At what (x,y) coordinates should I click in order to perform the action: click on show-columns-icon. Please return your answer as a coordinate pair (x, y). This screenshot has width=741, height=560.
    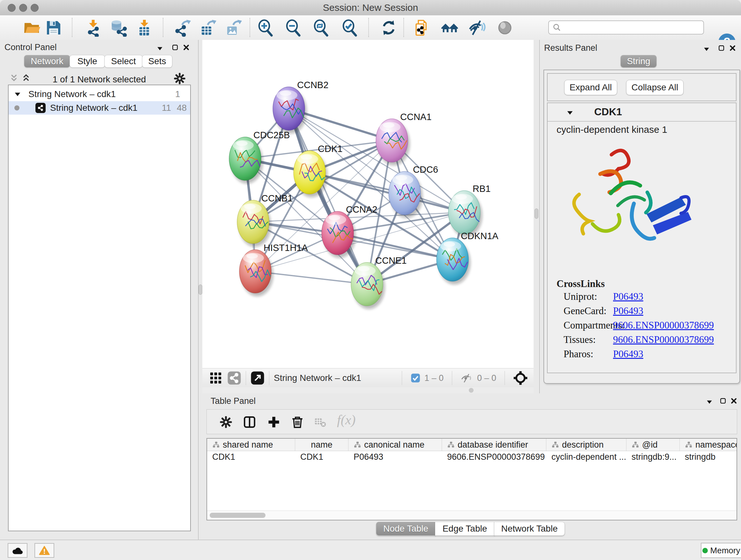
    Looking at the image, I should click on (250, 422).